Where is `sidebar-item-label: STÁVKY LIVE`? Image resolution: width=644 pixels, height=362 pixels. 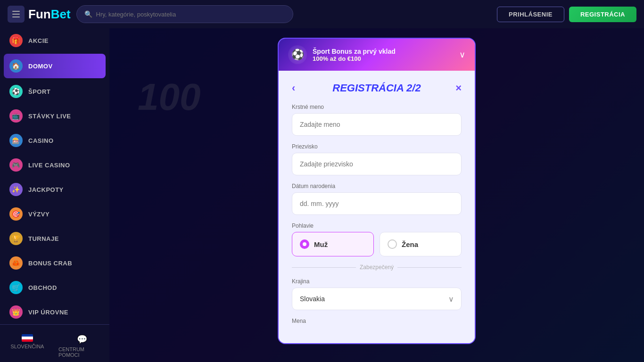 sidebar-item-label: STÁVKY LIVE is located at coordinates (50, 116).